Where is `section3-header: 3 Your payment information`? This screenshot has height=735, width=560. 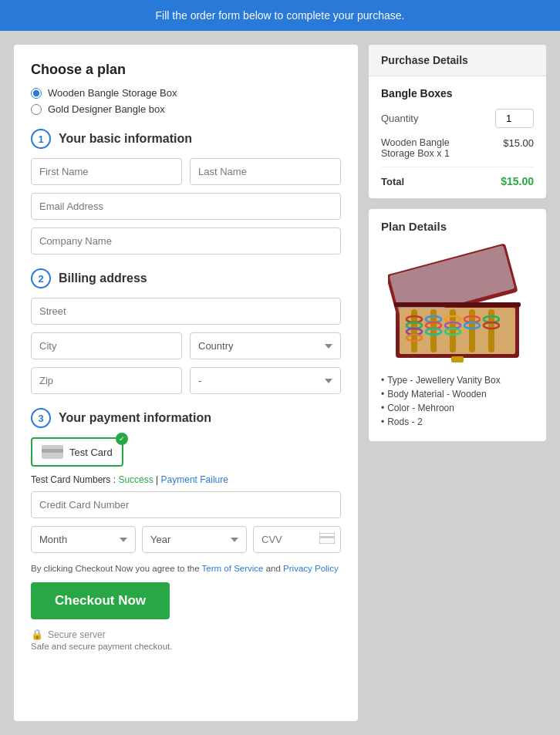
section3-header: 3 Your payment information is located at coordinates (186, 418).